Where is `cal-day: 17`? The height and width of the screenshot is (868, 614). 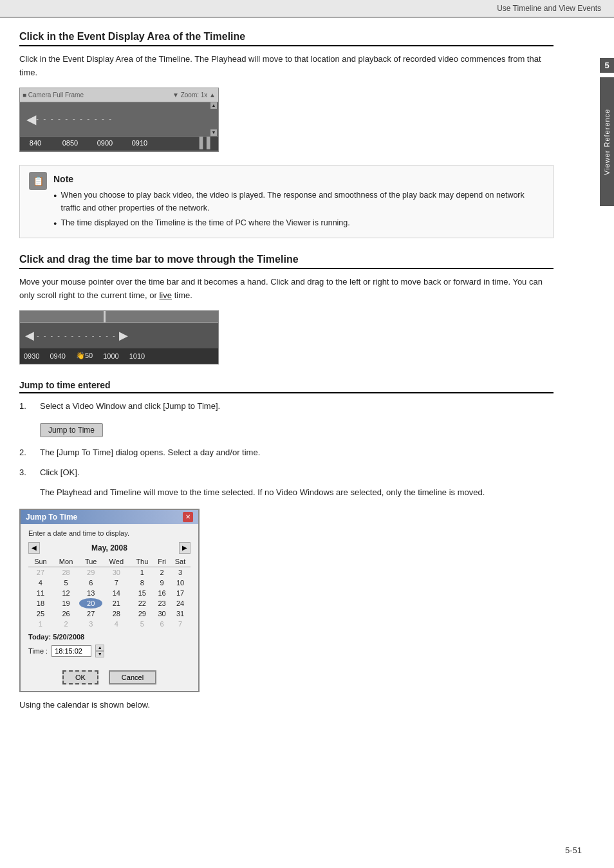
cal-day: 17 is located at coordinates (180, 593).